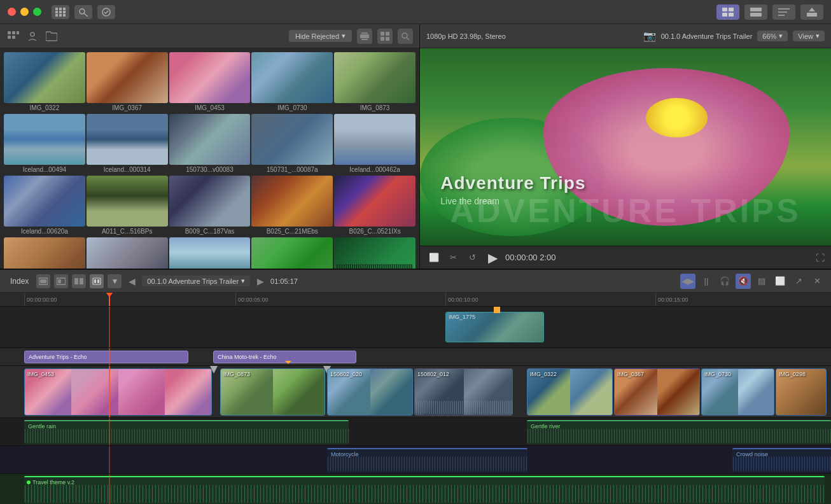  I want to click on media-item-IMG_0322: IMG_0322, so click(45, 83).